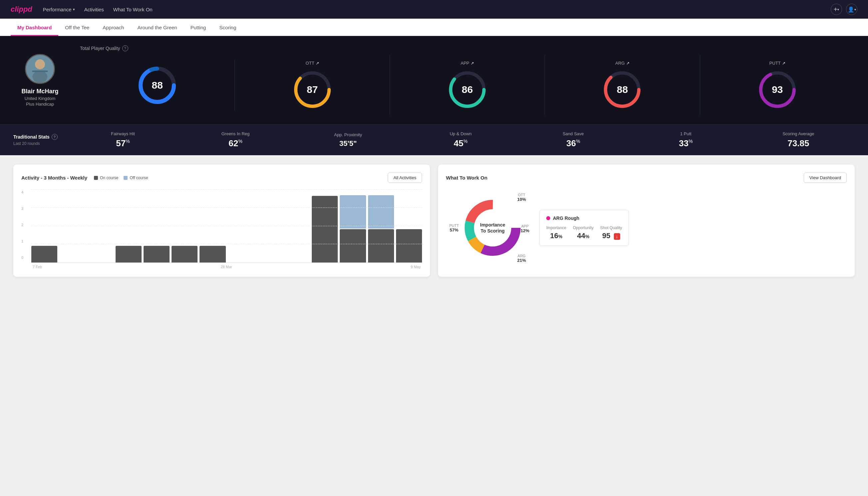 The image size is (868, 496). Describe the element at coordinates (405, 178) in the screenshot. I see `all-activities-button: All Activities` at that location.